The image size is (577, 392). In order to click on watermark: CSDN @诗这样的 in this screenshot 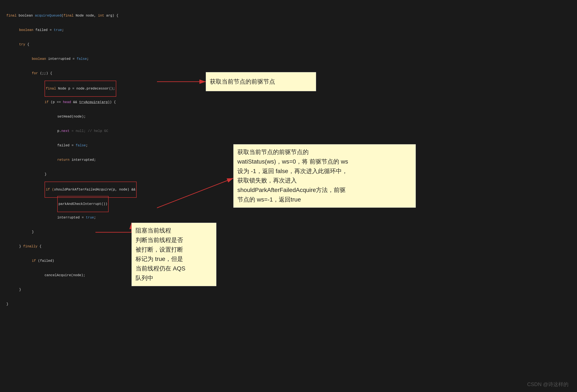, I will do `click(548, 384)`.